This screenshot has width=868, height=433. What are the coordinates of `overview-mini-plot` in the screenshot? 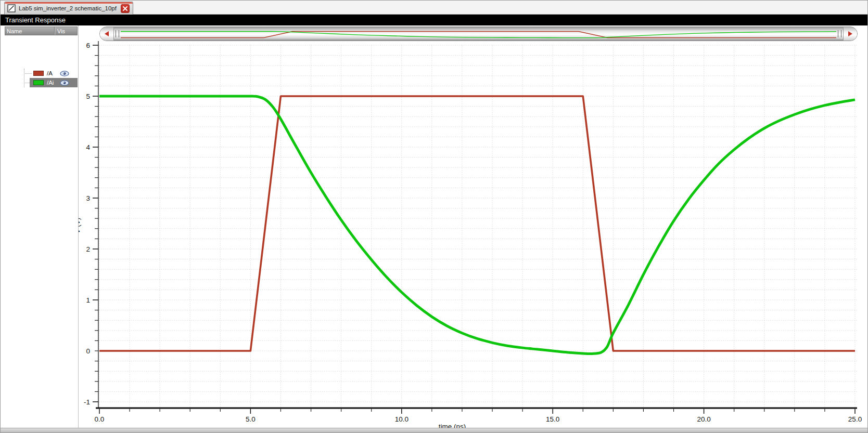 It's located at (479, 34).